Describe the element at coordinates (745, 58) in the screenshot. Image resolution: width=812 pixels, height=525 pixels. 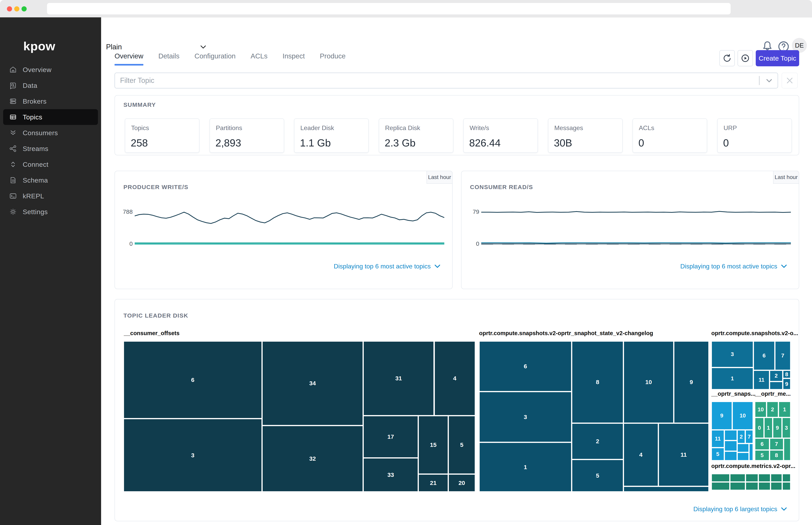
I see `replay-button` at that location.